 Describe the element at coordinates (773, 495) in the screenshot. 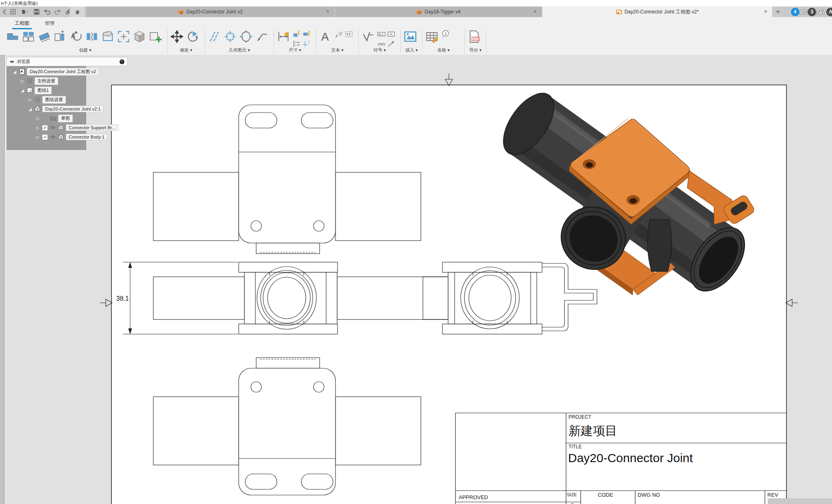

I see `rev-label: REV` at that location.